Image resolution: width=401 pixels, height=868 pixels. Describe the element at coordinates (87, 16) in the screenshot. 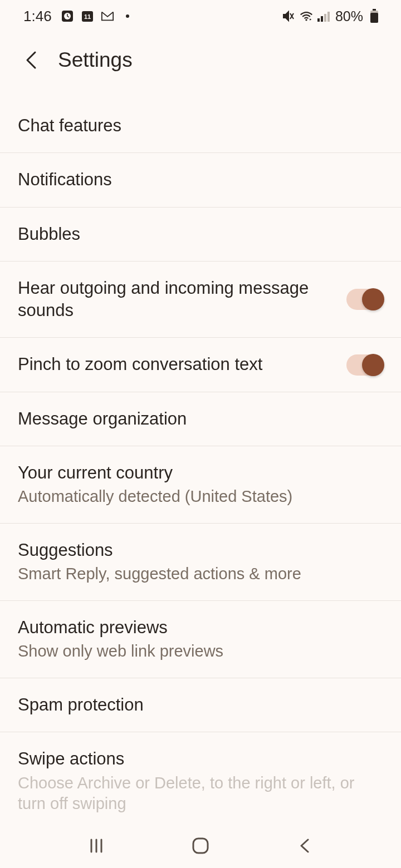

I see `calendar-app-icon: 11` at that location.